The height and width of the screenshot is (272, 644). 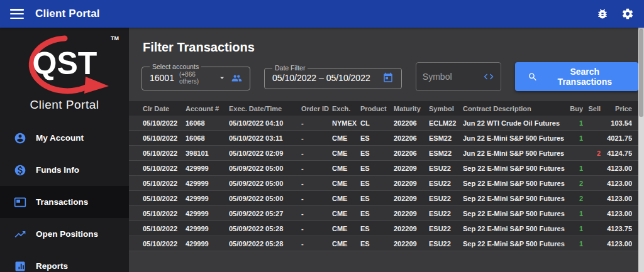 I want to click on cell-account: 398101, so click(x=208, y=153).